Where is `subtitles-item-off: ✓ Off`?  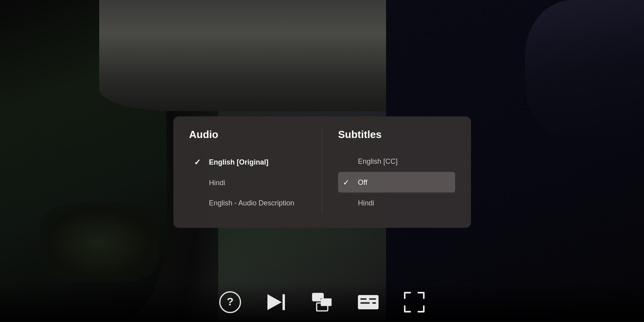 subtitles-item-off: ✓ Off is located at coordinates (397, 182).